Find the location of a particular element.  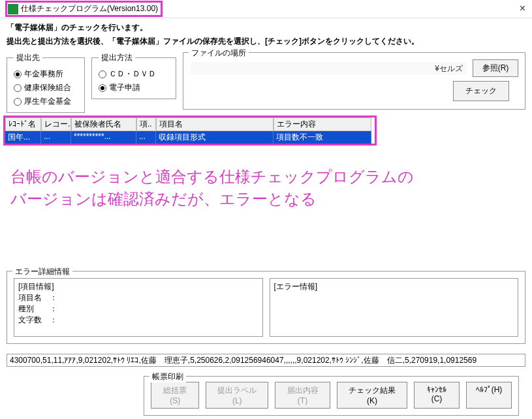

dest-group: 提出先 年金事務所 健康保険組合 厚生年金基金 is located at coordinates (46, 82).